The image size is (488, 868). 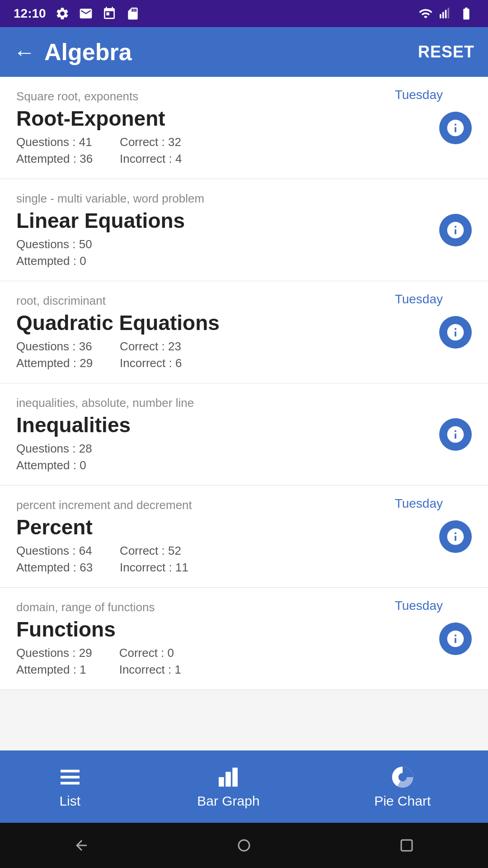 What do you see at coordinates (70, 777) in the screenshot?
I see `list-icon` at bounding box center [70, 777].